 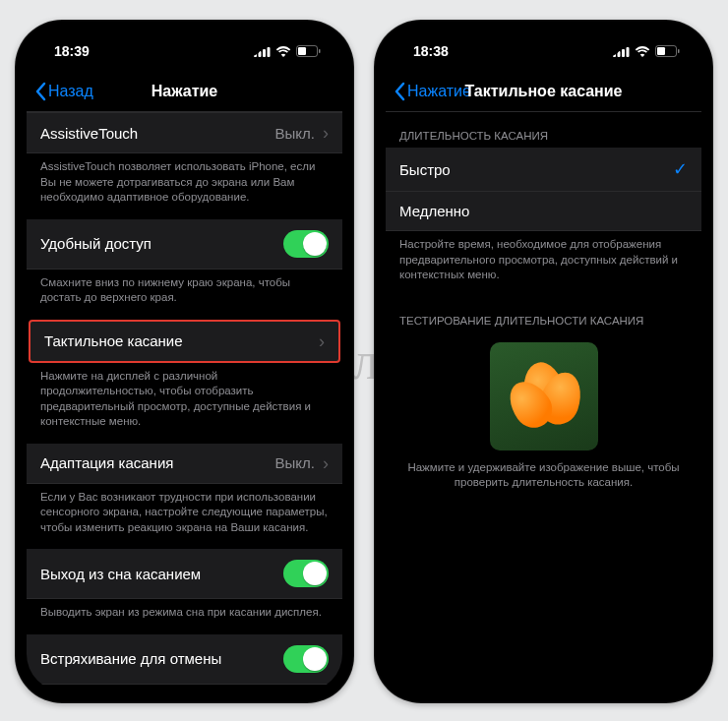 I want to click on checkmark-icon: ✓, so click(x=681, y=169).